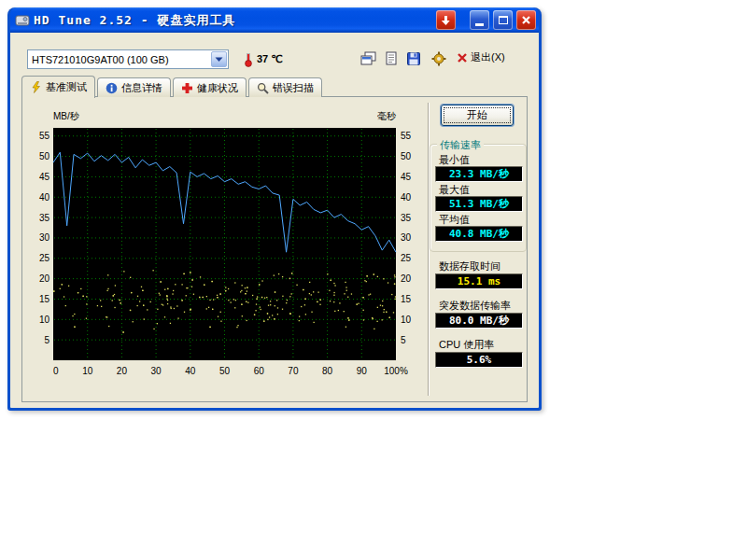 The height and width of the screenshot is (560, 747). What do you see at coordinates (487, 58) in the screenshot?
I see `exit-label: 退出(X)` at bounding box center [487, 58].